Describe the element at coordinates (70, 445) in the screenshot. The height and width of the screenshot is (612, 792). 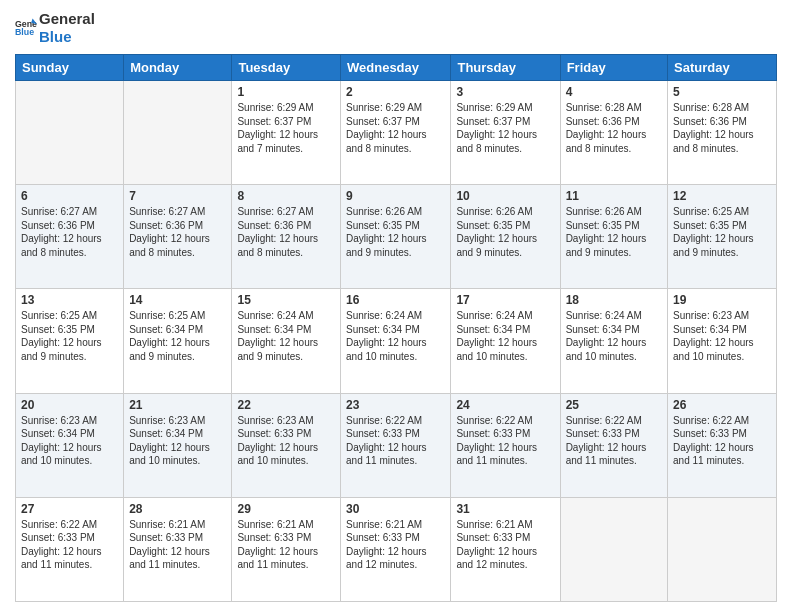
I see `calendar-cell: 20Sunrise: 6:23 AM Sunset: 6:34 PM Dayli…` at that location.